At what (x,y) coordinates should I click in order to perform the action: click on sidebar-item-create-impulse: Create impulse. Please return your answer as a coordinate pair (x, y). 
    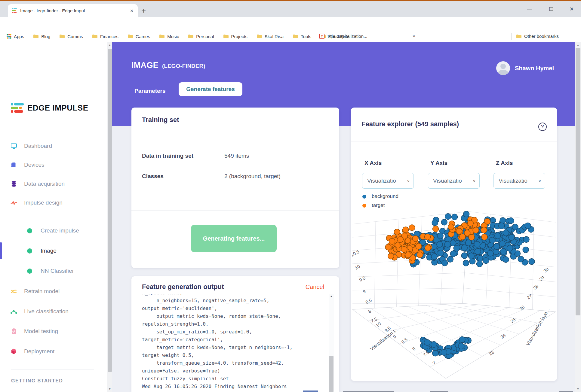
    Looking at the image, I should click on (54, 231).